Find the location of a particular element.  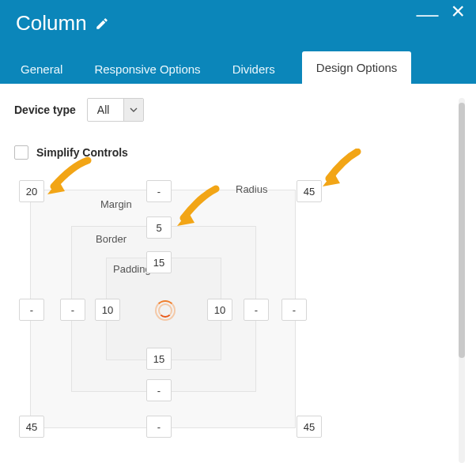

padding-label: Padding is located at coordinates (132, 269).